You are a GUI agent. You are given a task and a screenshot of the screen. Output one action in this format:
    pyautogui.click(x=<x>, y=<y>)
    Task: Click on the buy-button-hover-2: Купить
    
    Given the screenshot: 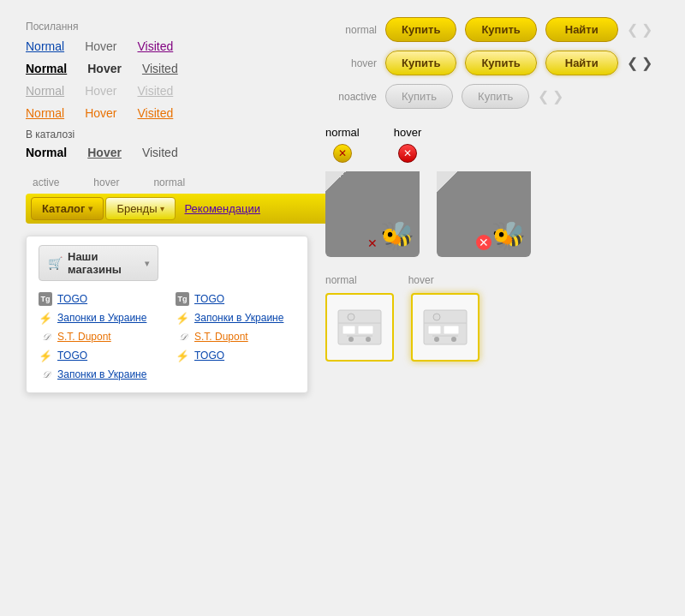 What is the action you would take?
    pyautogui.click(x=500, y=63)
    